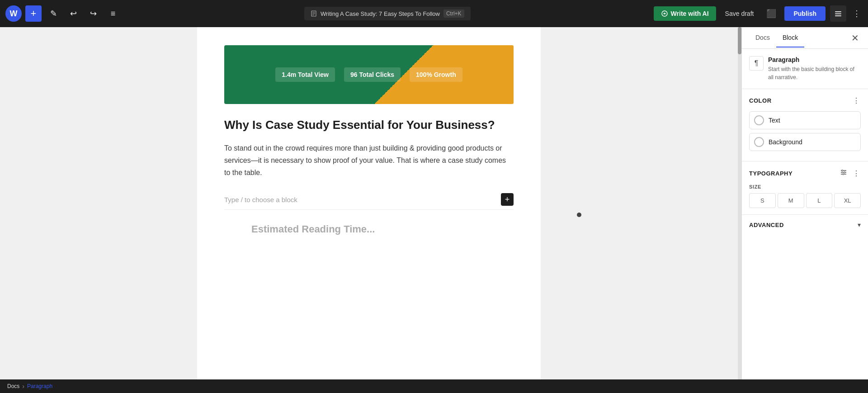  I want to click on typography-section: Typography ⋮, so click(805, 188).